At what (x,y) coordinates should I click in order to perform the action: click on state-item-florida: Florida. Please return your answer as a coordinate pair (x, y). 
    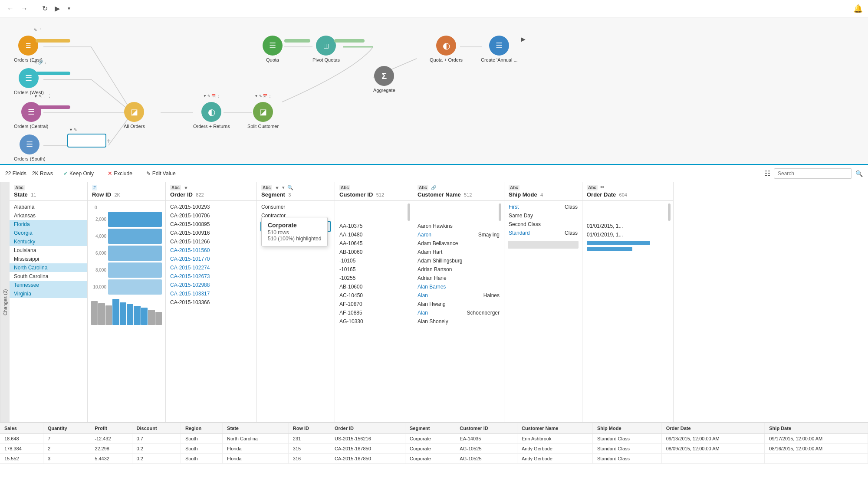
    Looking at the image, I should click on (49, 224).